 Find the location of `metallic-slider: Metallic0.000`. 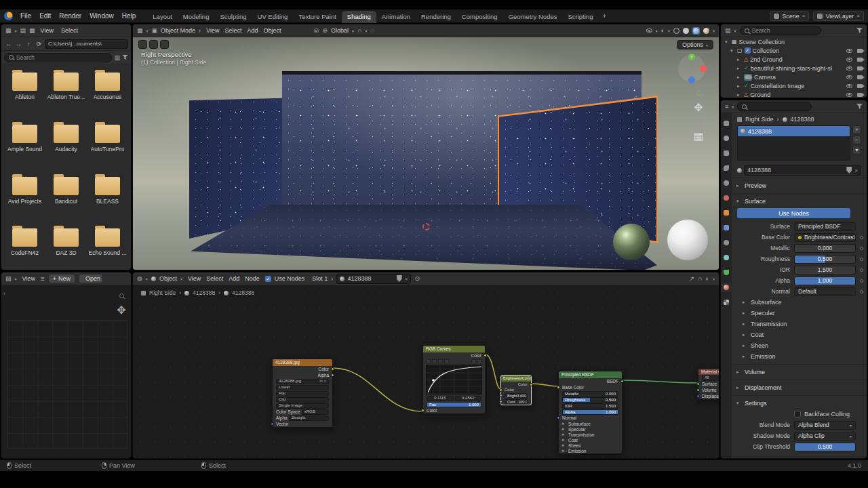

metallic-slider: Metallic0.000 is located at coordinates (590, 394).